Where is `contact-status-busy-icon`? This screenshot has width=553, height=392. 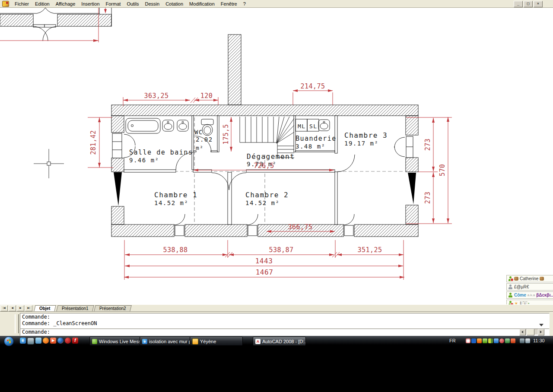
contact-status-busy-icon is located at coordinates (511, 279).